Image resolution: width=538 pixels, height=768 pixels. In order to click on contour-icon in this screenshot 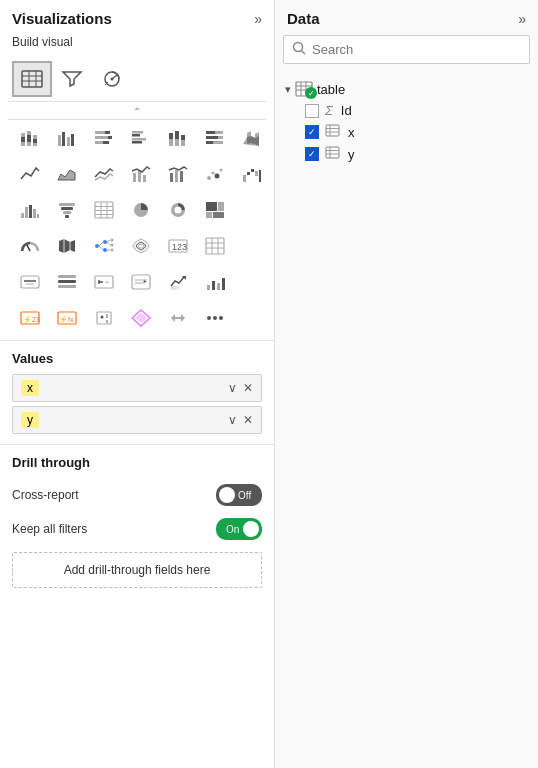, I will do `click(141, 246)`.